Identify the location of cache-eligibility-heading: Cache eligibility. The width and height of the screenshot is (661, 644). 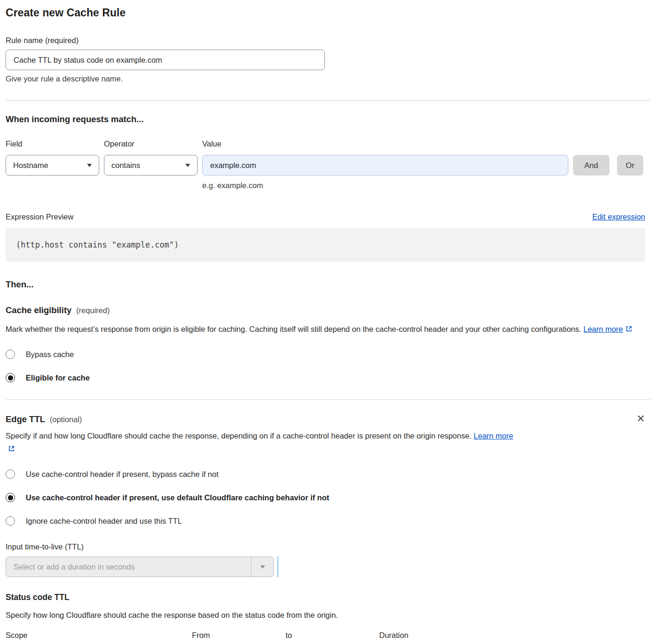
(38, 310).